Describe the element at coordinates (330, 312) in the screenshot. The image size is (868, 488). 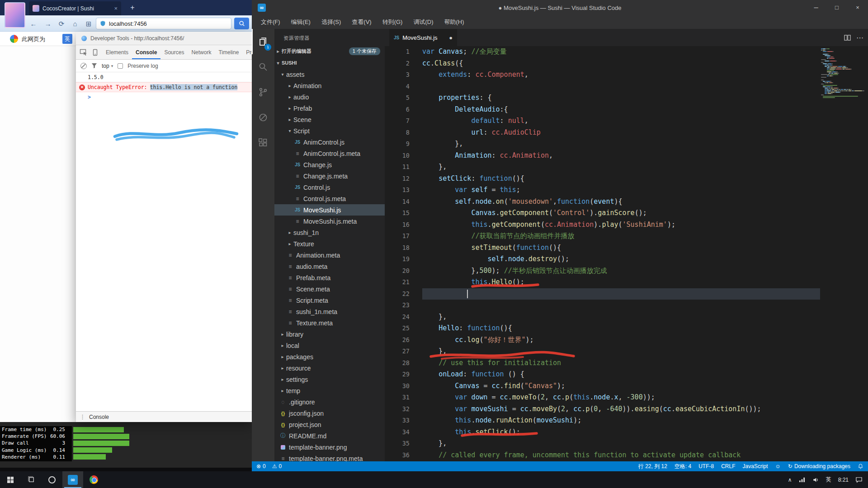
I see `tree-item-sushi_1n.meta: ≡sushi_1n.meta` at that location.